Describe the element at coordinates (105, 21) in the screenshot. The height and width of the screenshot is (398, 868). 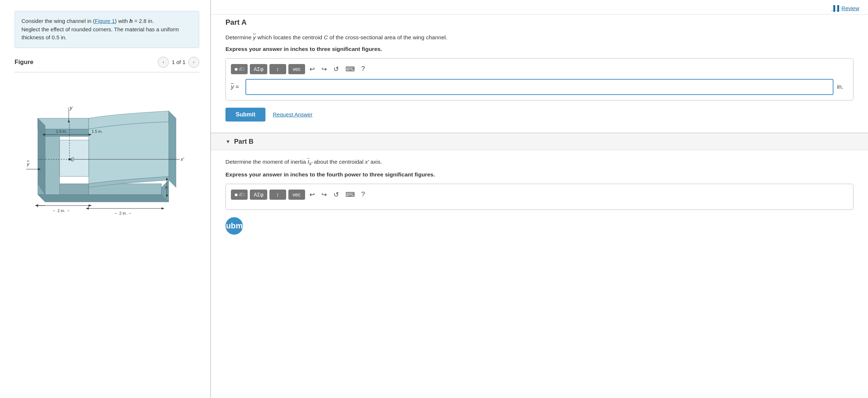
I see `figure-link: Figure 1` at that location.